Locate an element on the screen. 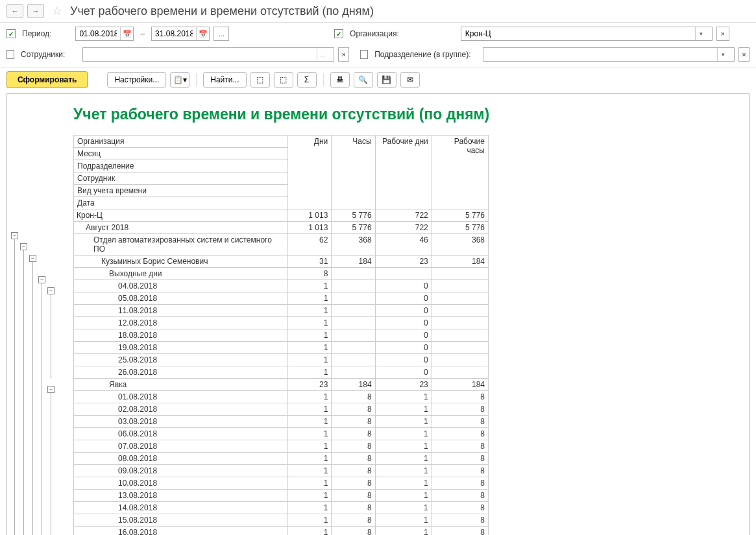 This screenshot has width=756, height=535. period-picker-button: ... is located at coordinates (221, 34).